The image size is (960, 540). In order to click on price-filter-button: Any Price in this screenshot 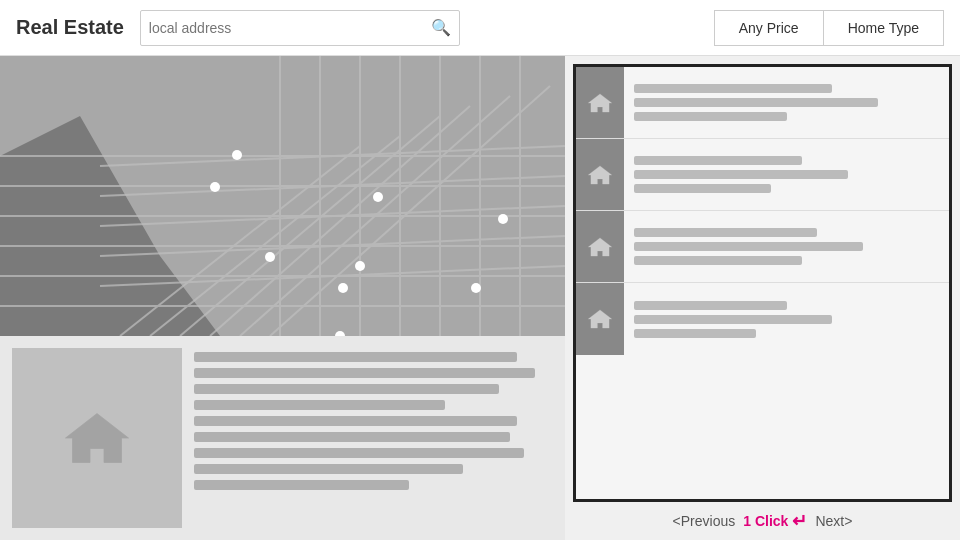, I will do `click(768, 28)`.